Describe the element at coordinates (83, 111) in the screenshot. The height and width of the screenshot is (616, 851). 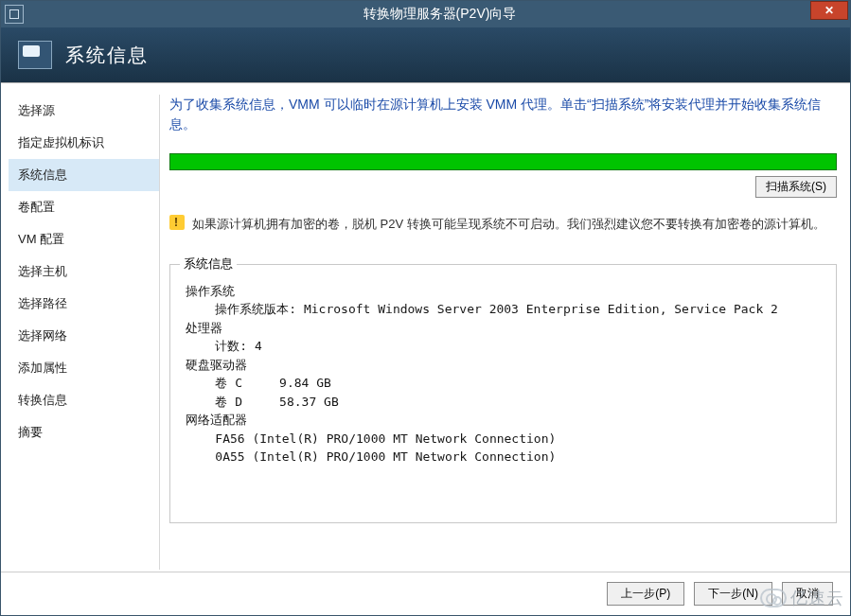
I see `step-select-source: 选择源` at that location.